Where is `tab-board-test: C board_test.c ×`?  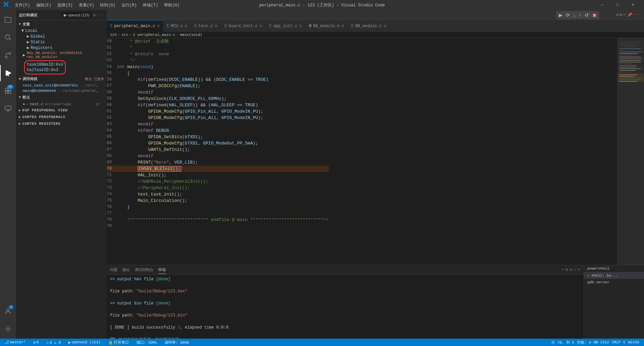
tab-board-test: C board_test.c × is located at coordinates (244, 26).